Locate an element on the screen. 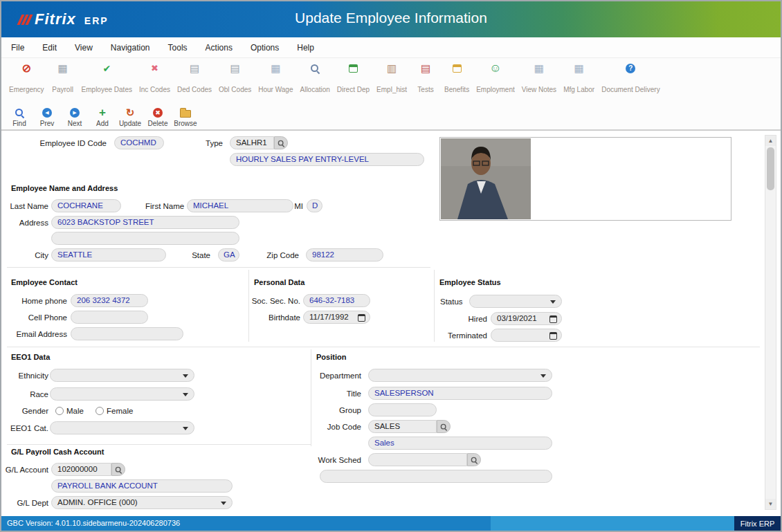 This screenshot has height=532, width=782. menu-edit: Edit is located at coordinates (50, 48).